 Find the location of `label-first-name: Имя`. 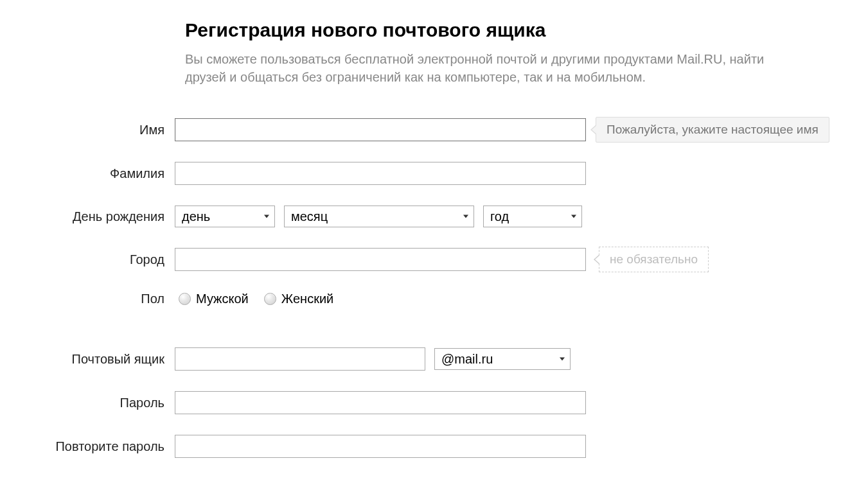

label-first-name: Имя is located at coordinates (94, 130).